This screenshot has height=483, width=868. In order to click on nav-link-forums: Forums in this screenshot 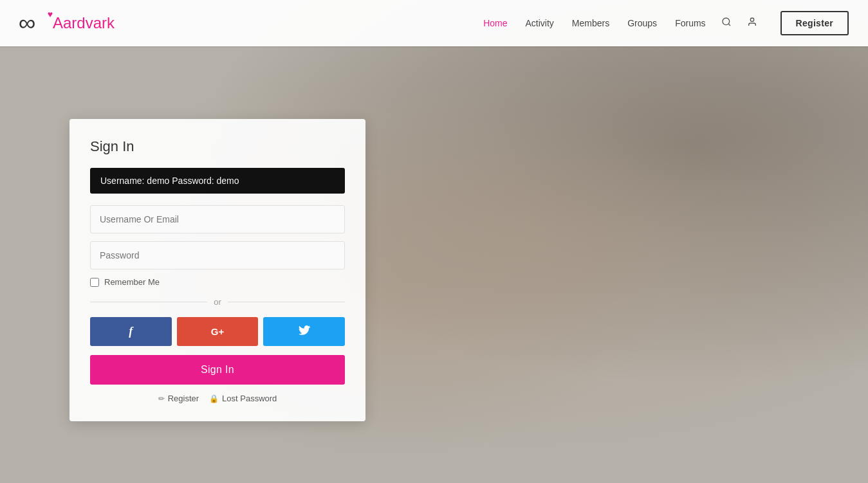, I will do `click(690, 23)`.